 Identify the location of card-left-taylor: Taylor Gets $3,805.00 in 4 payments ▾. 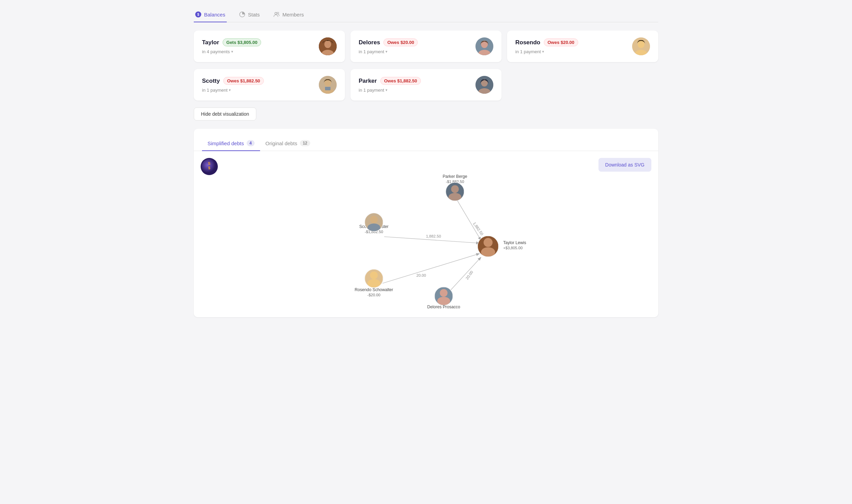
(232, 46).